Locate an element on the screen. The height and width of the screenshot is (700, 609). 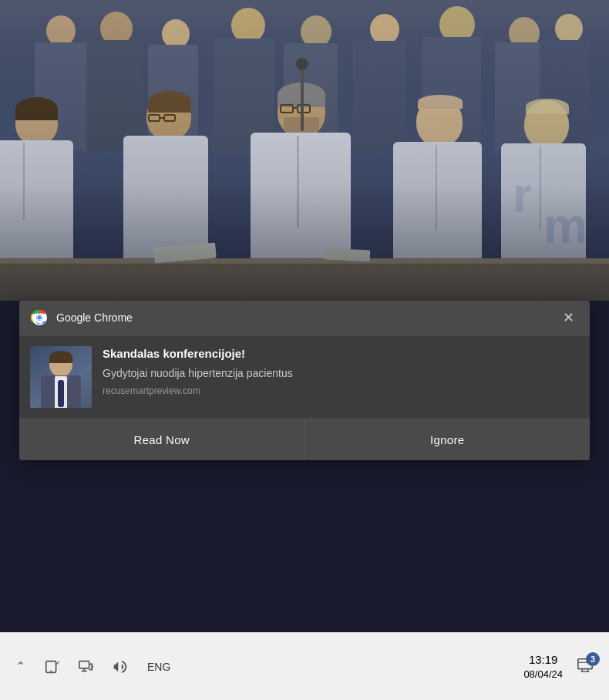
notification-app-name: Google Chrome is located at coordinates (307, 318).